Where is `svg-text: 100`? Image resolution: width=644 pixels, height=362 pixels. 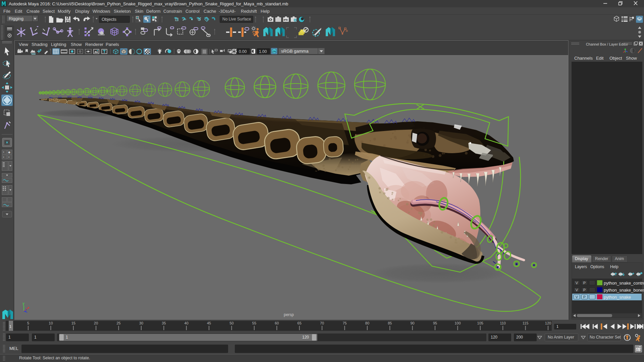
svg-text: 100 is located at coordinates (458, 323).